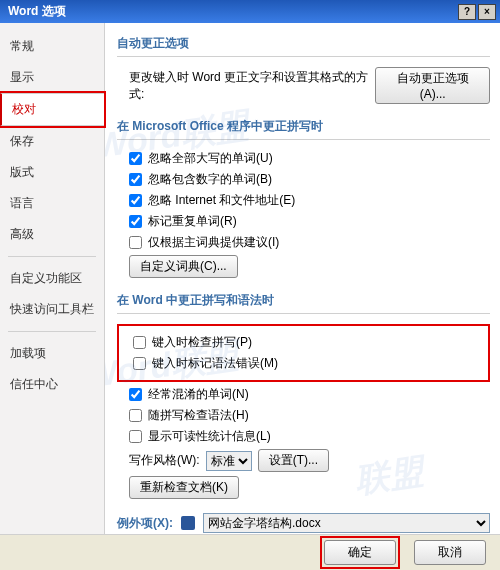  What do you see at coordinates (210, 158) in the screenshot?
I see `lbl-ignore-uppercase: 忽略全部大写的单词(U)` at bounding box center [210, 158].